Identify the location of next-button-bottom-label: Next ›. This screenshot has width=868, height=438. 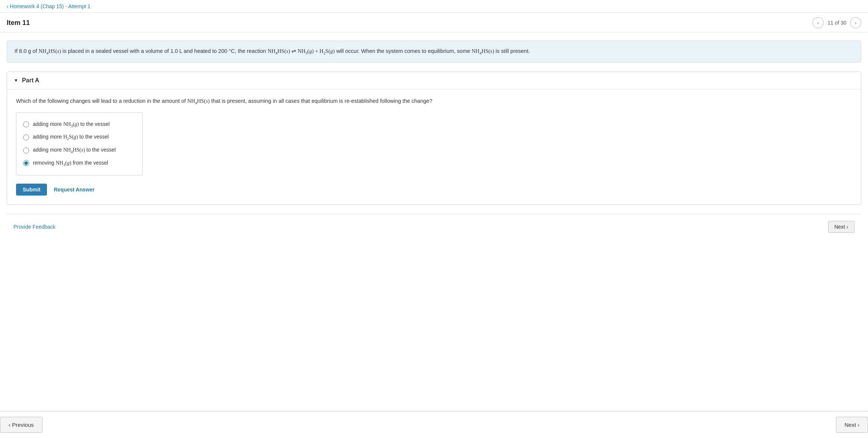
(842, 227).